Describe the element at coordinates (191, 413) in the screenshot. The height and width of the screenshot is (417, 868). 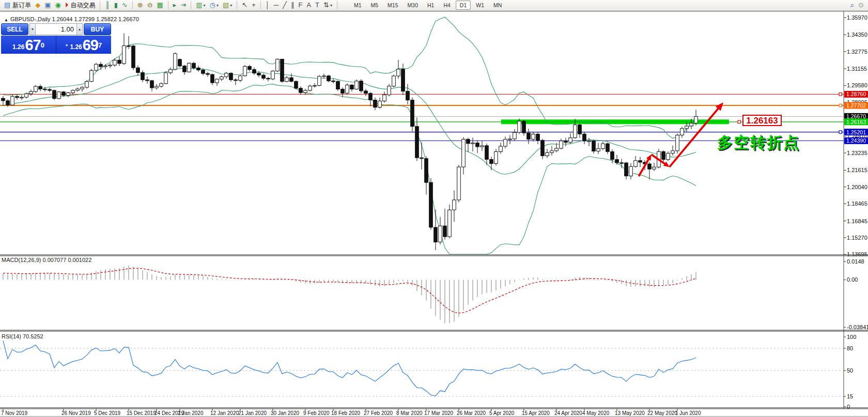
I see `svg-text: 2 Jan 2020` at that location.